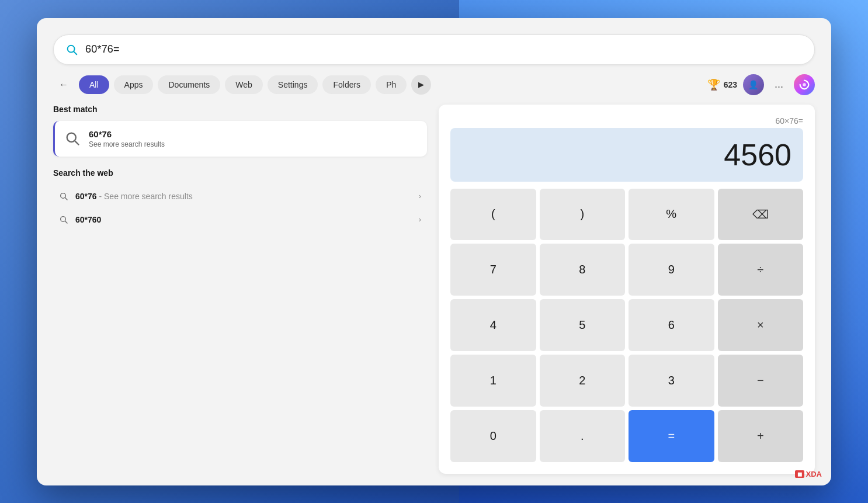 The image size is (868, 503). Describe the element at coordinates (672, 381) in the screenshot. I see `calc-btn-3: 3` at that location.